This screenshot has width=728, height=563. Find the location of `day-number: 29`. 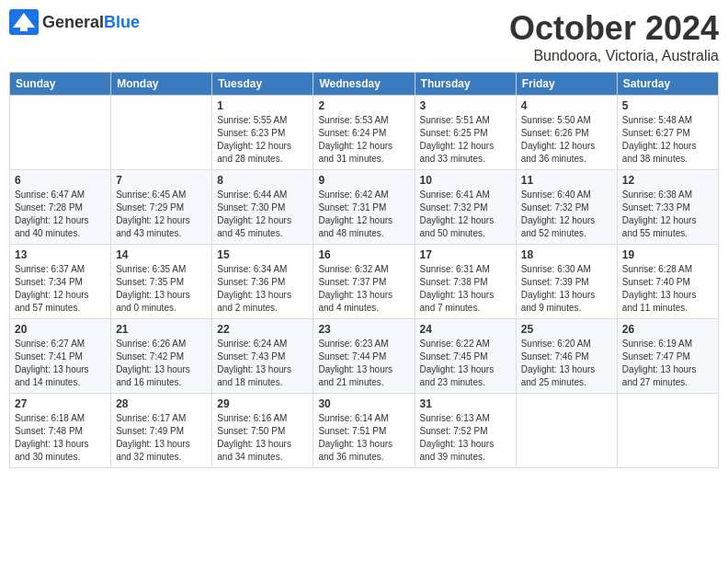

day-number: 29 is located at coordinates (263, 404).